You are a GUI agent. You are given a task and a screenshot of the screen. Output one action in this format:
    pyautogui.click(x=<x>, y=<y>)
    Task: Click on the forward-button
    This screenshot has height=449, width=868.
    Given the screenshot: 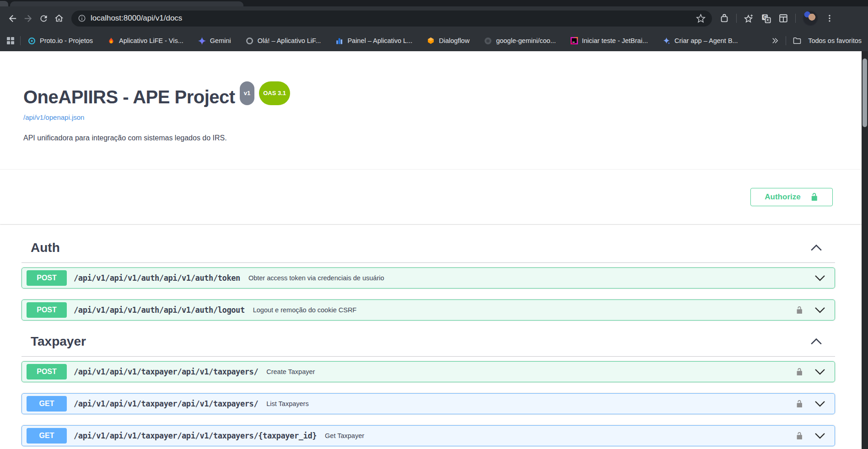 What is the action you would take?
    pyautogui.click(x=28, y=18)
    